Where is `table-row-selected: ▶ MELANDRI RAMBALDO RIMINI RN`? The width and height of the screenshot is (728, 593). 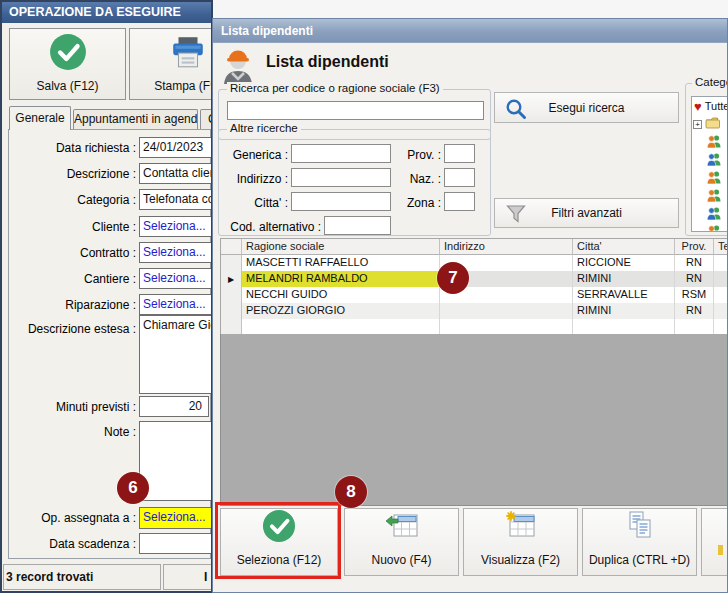 table-row-selected: ▶ MELANDRI RAMBALDO RIMINI RN is located at coordinates (474, 279).